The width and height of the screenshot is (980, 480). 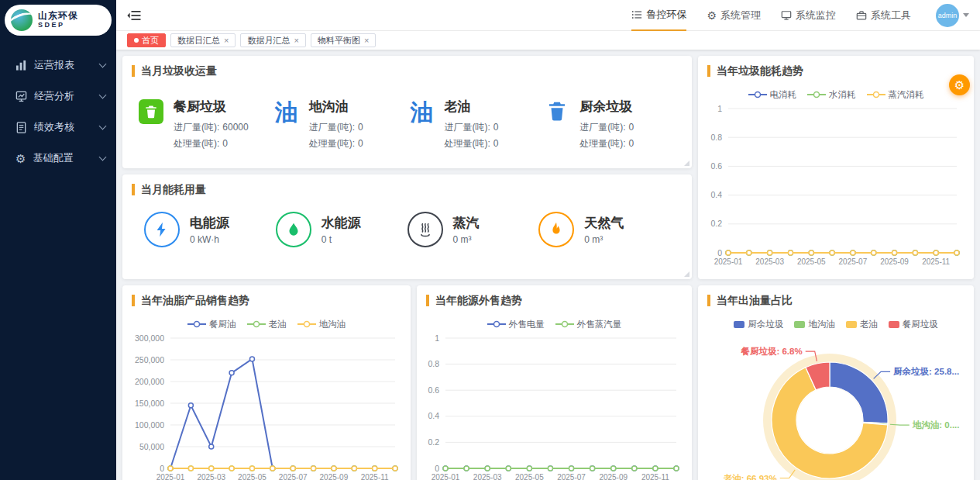 I want to click on waste-in-row: 进厂量(吨):0, so click(x=472, y=127).